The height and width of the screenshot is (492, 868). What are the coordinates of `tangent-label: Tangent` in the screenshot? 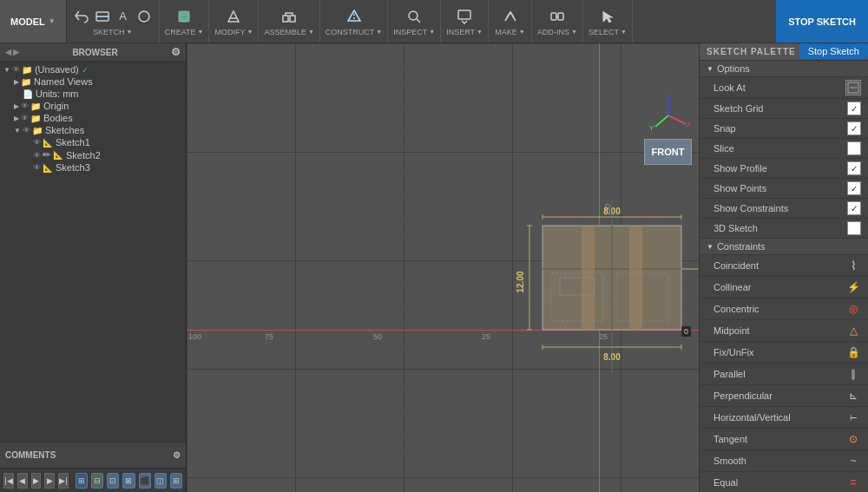 It's located at (779, 439).